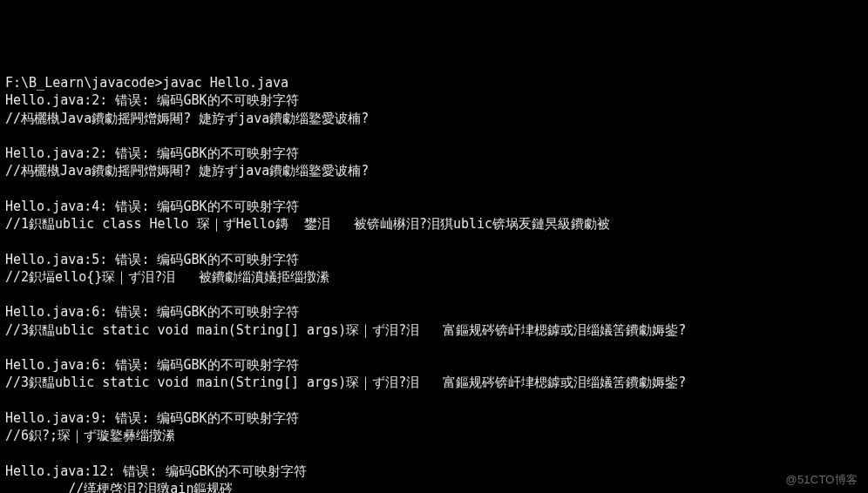  I want to click on command-line: F:\B_Learn\javacode>javac Hello.java, so click(434, 83).